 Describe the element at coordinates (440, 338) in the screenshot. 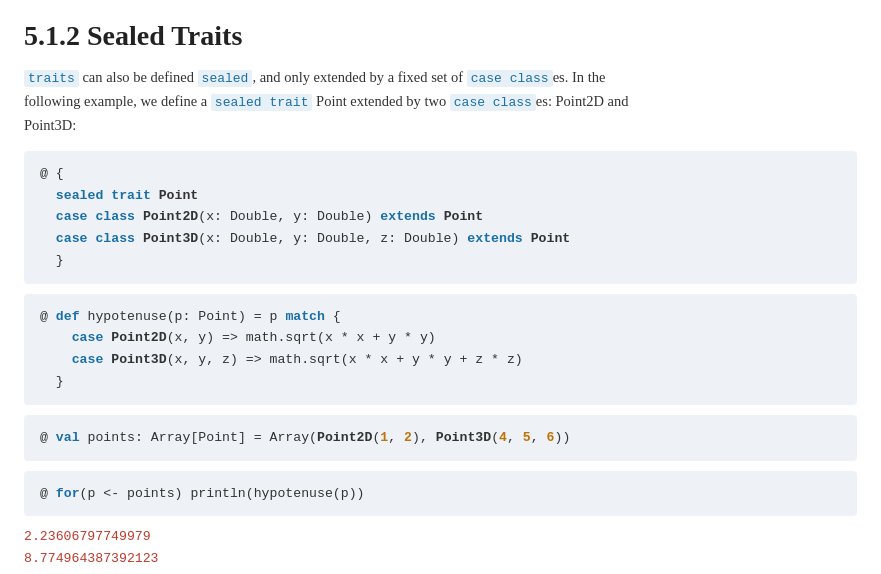

I see `code-line-case1: case Point2D(x, y) => math.sqrt(x * x + …` at that location.